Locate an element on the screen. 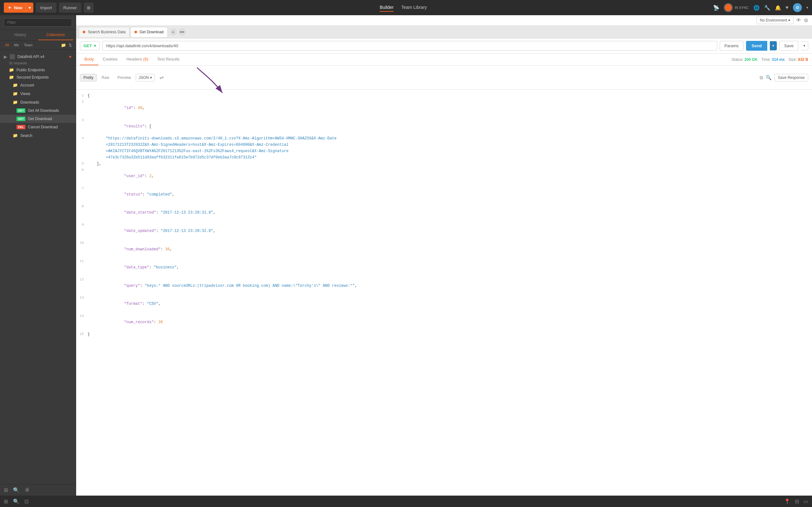  views-folder-icon: 📁 is located at coordinates (15, 94).